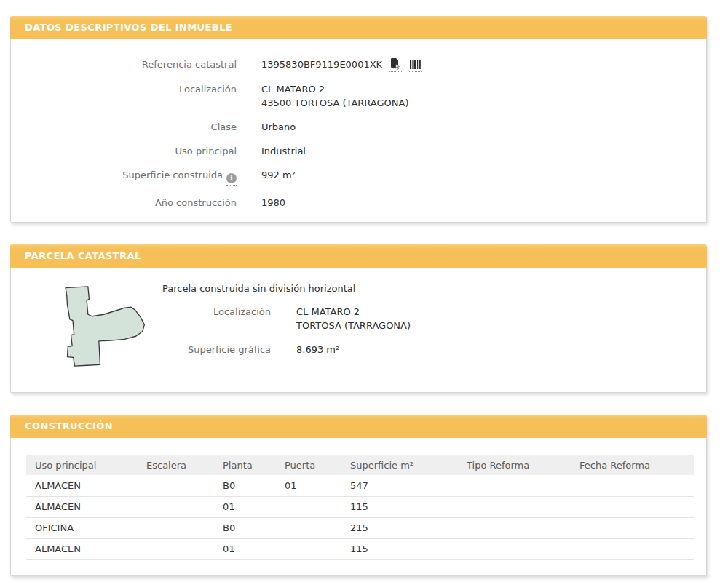 The image size is (728, 582). Describe the element at coordinates (124, 65) in the screenshot. I see `field-label: Referencia catastral` at that location.